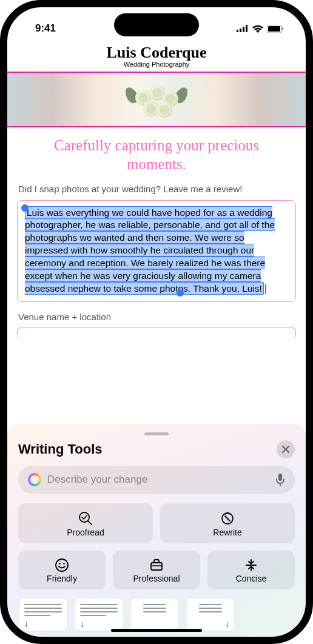 This screenshot has width=313, height=644. What do you see at coordinates (86, 532) in the screenshot?
I see `proofread-label: Proofread` at bounding box center [86, 532].